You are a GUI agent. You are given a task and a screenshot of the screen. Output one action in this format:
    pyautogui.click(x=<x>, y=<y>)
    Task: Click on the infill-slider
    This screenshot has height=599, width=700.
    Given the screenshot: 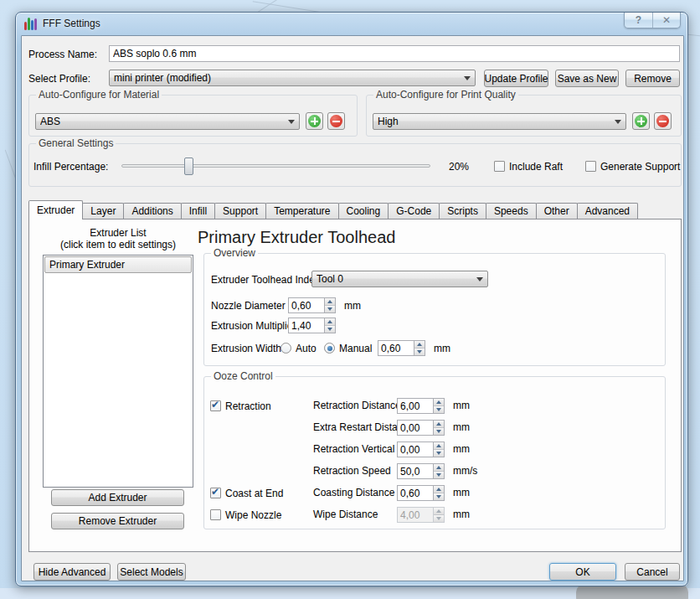 What is the action you would take?
    pyautogui.click(x=276, y=166)
    